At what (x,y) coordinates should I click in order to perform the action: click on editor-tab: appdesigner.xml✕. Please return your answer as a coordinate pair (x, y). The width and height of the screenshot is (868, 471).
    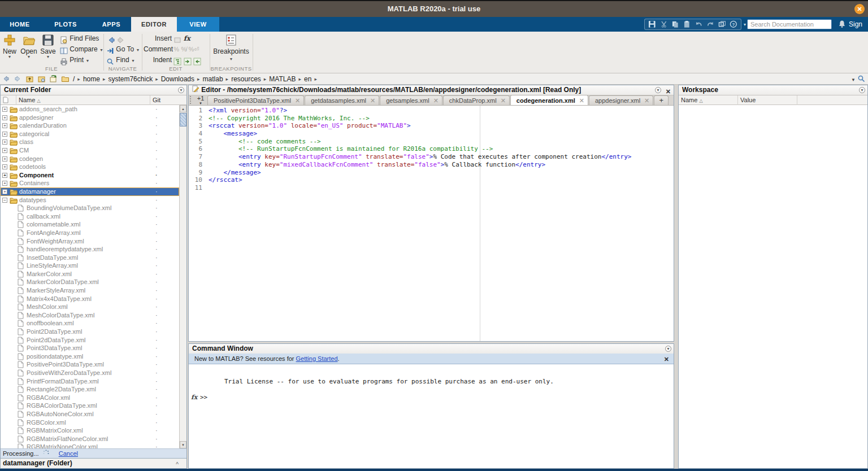
    Looking at the image, I should click on (621, 101).